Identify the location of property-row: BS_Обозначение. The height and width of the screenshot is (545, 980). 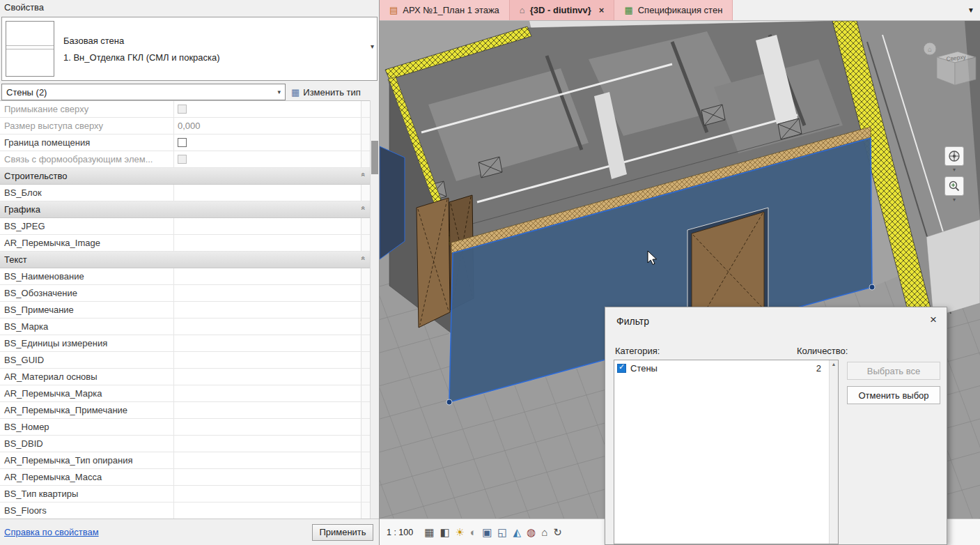
(185, 293).